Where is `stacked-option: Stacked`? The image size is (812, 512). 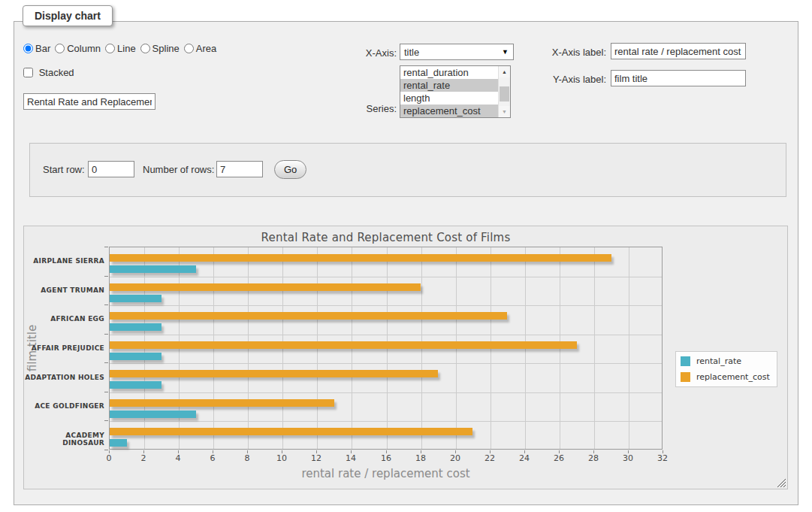 stacked-option: Stacked is located at coordinates (49, 72).